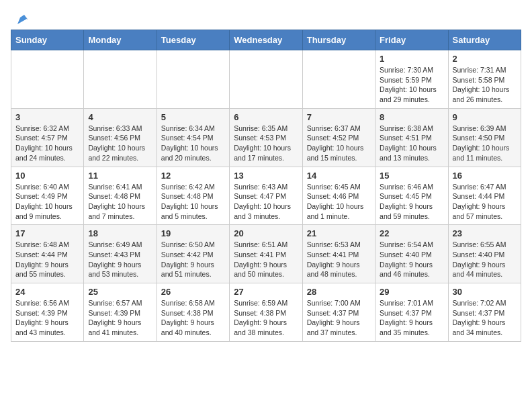  What do you see at coordinates (411, 176) in the screenshot?
I see `day-number: 15` at bounding box center [411, 176].